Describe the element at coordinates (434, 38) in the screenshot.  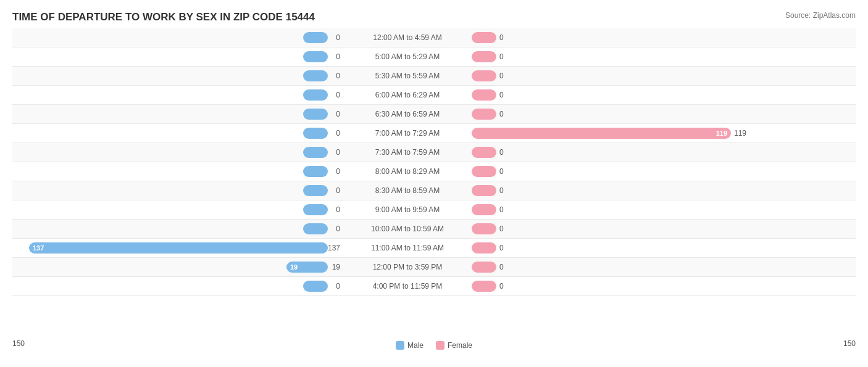
I see `chart-row: 012:00 AM to 4:59 AM0` at that location.